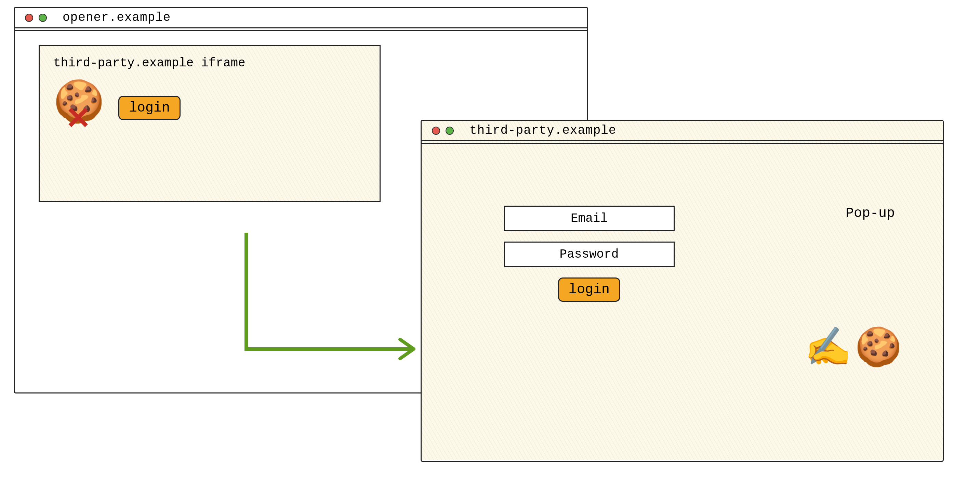 This screenshot has height=504, width=980. I want to click on iframe-login-button: login, so click(150, 108).